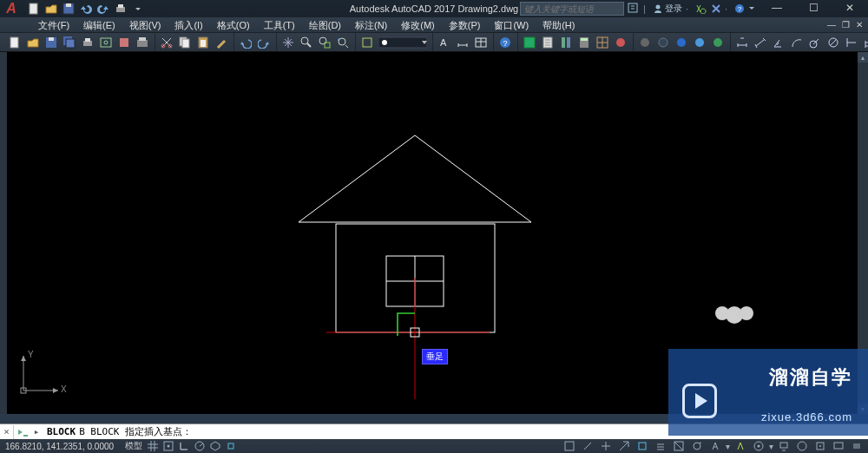 The width and height of the screenshot is (868, 453). What do you see at coordinates (716, 9) in the screenshot?
I see `app-store-icon` at bounding box center [716, 9].